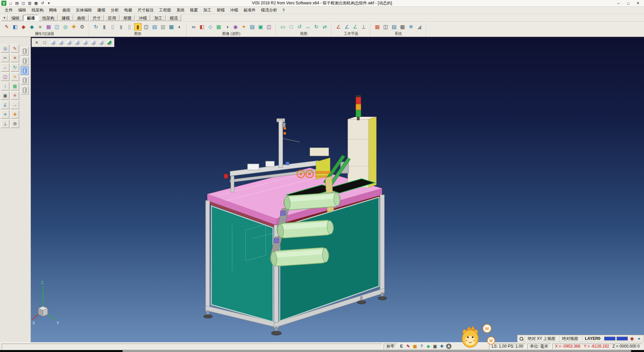 The image size is (644, 352). Describe the element at coordinates (61, 42) in the screenshot. I see `iso-view-se-icon` at that location.